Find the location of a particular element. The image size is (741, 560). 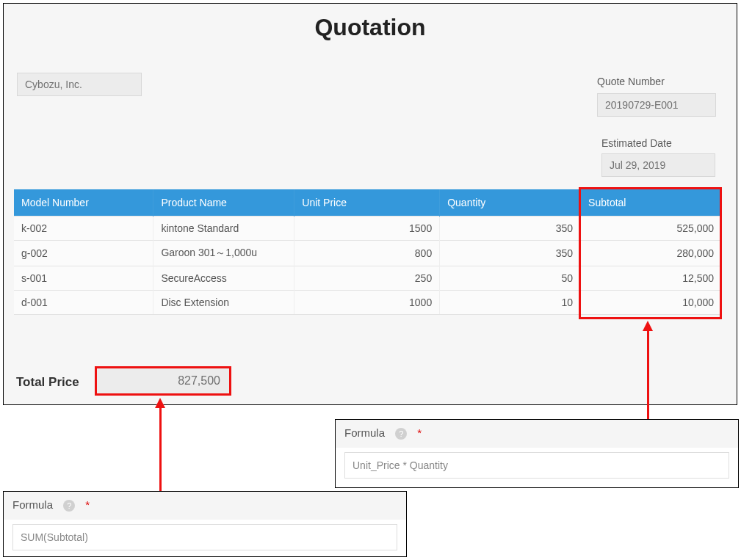

cell-product: kintone Standard is located at coordinates (224, 229).